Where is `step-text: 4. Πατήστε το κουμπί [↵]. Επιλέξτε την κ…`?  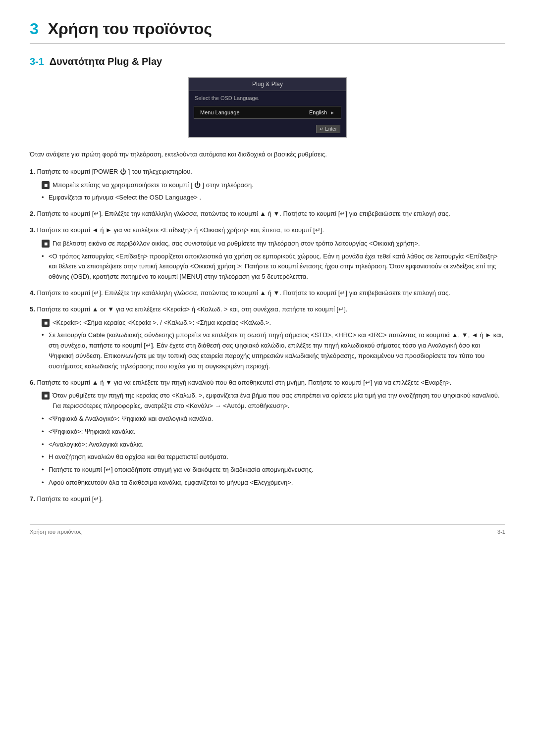
step-text: 4. Πατήστε το κουμπί [↵]. Επιλέξτε την κ… is located at coordinates (268, 293).